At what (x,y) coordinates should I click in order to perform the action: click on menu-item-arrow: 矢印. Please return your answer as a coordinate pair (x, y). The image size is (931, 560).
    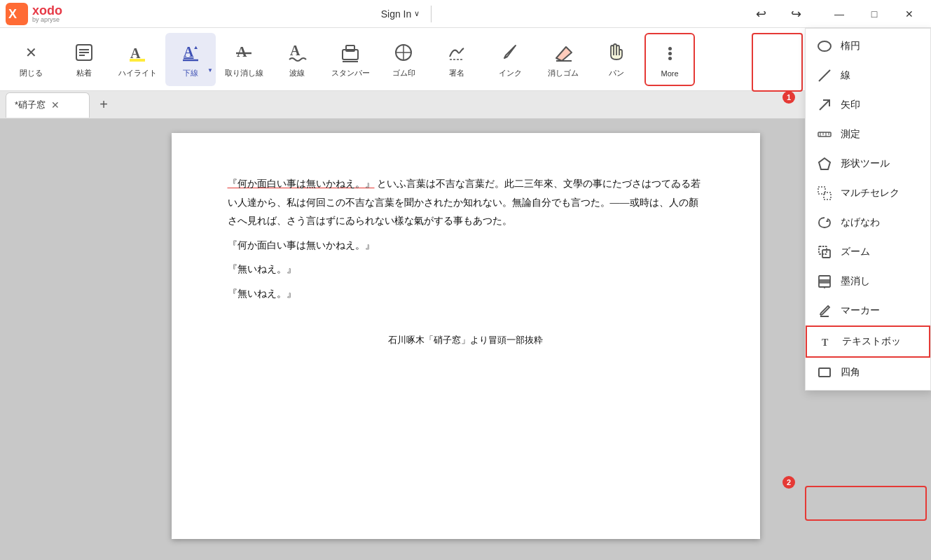
    Looking at the image, I should click on (868, 105).